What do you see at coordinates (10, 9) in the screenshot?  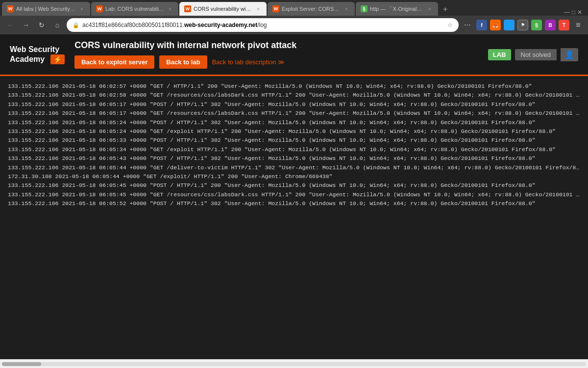 I see `tab-favicon-1: W` at bounding box center [10, 9].